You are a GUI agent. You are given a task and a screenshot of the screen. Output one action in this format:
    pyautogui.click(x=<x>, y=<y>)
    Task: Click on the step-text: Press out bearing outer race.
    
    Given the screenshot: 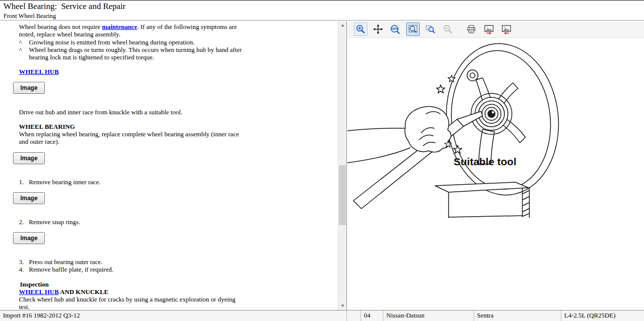 What is the action you would take?
    pyautogui.click(x=66, y=262)
    